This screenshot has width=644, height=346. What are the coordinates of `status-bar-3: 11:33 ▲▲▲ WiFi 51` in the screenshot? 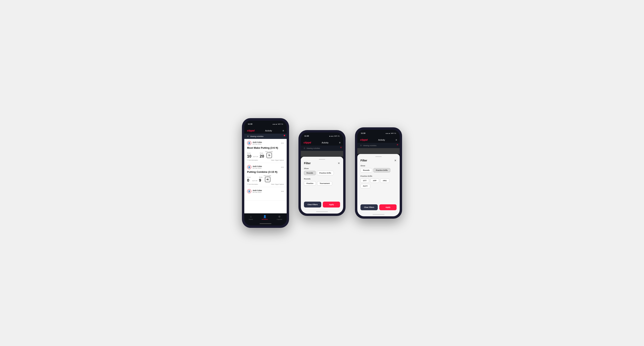 It's located at (378, 133).